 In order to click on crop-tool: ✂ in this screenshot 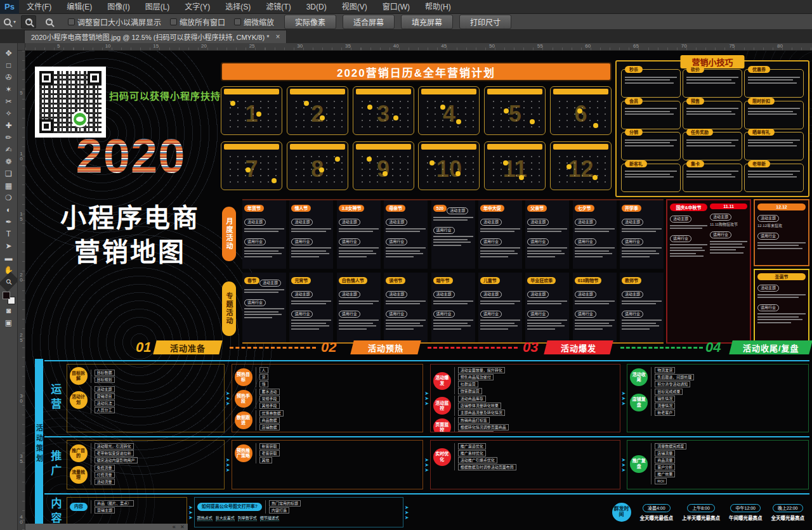, I will do `click(9, 101)`.